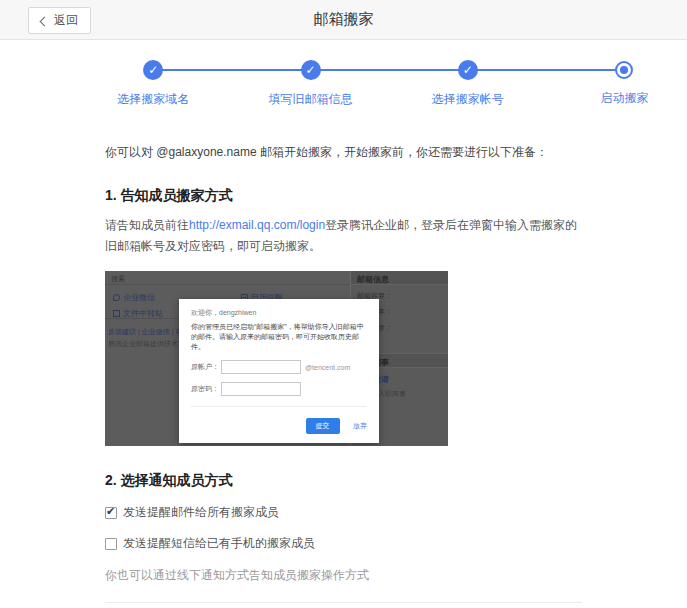 This screenshot has width=687, height=608. Describe the element at coordinates (344, 236) in the screenshot. I see `section1-paragraph: 请告知成员前往http://exmail.qq.com/login登录腾讯企业邮…` at that location.